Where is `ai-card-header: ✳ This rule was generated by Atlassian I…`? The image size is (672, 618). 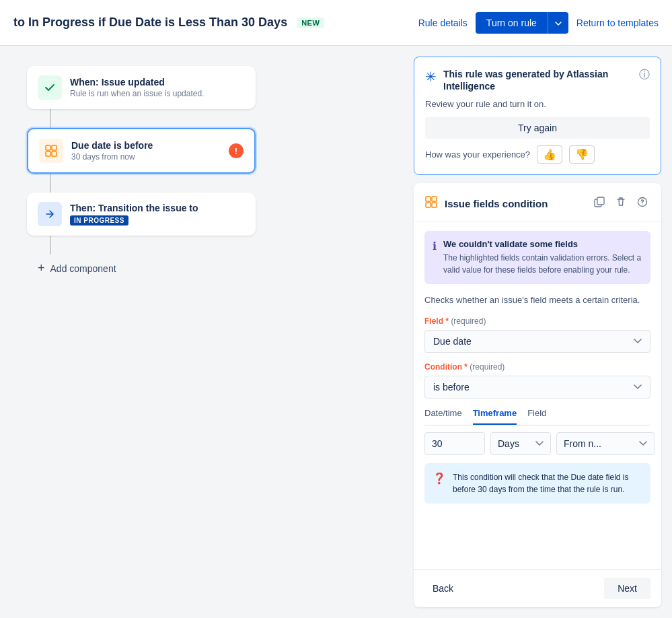 ai-card-header: ✳ This rule was generated by Atlassian I… is located at coordinates (537, 80).